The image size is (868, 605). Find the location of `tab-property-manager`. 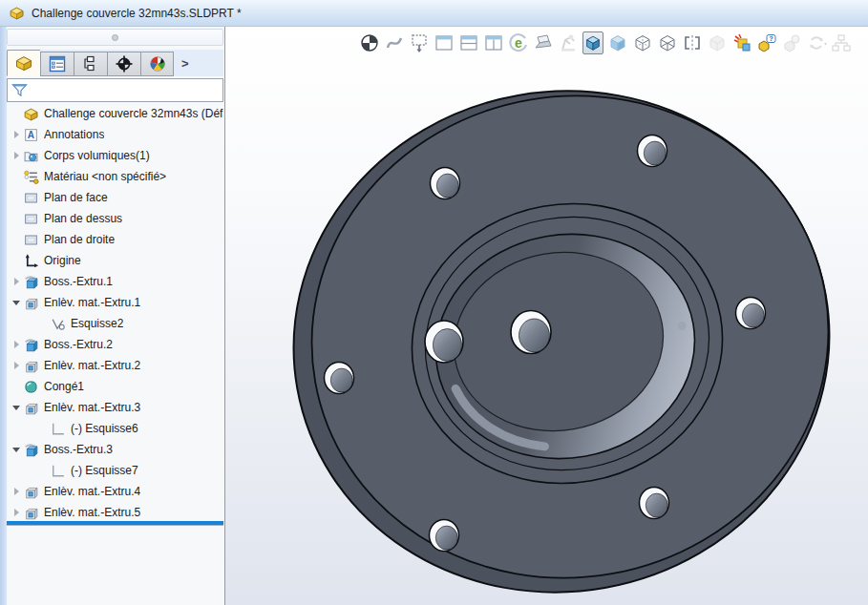

tab-property-manager is located at coordinates (57, 64).